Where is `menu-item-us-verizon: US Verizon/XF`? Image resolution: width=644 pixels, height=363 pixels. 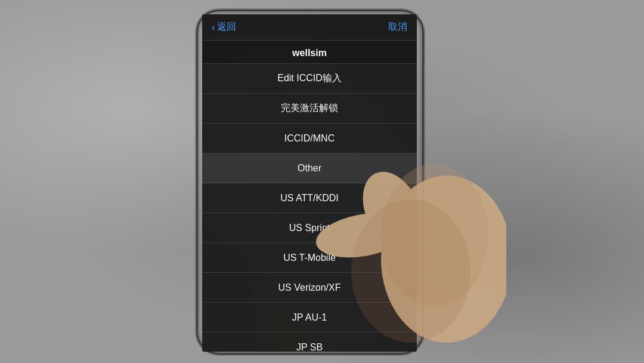
menu-item-us-verizon: US Verizon/XF is located at coordinates (309, 288).